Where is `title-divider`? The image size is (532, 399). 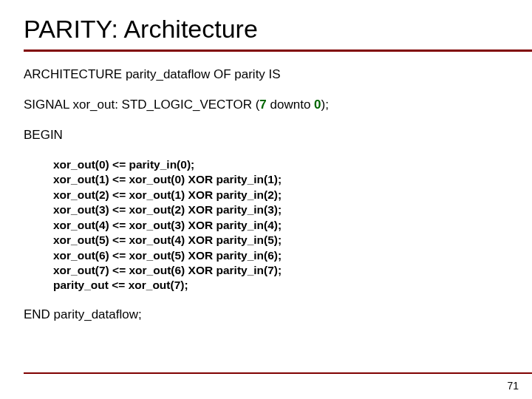
title-divider is located at coordinates (278, 50).